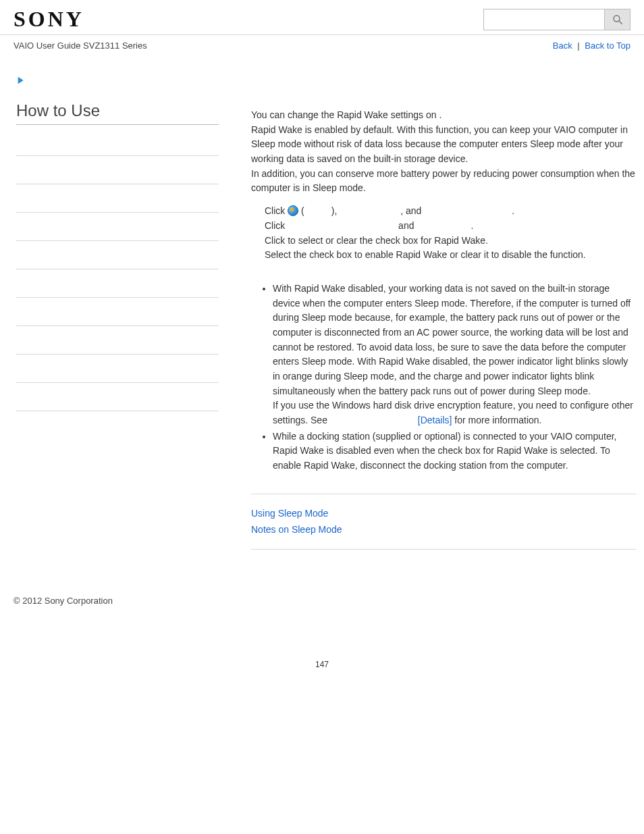 This screenshot has width=644, height=834. Describe the element at coordinates (450, 255) in the screenshot. I see `step-3b: Select the check box to enable Rapid Wak…` at that location.